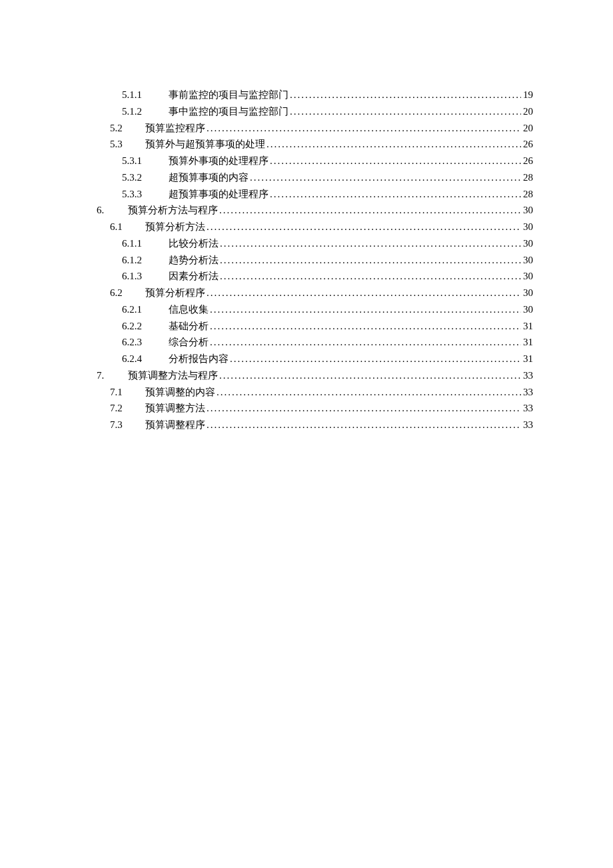 The height and width of the screenshot is (868, 613). Describe the element at coordinates (121, 227) in the screenshot. I see `toc-entry-number: 6.1` at that location.